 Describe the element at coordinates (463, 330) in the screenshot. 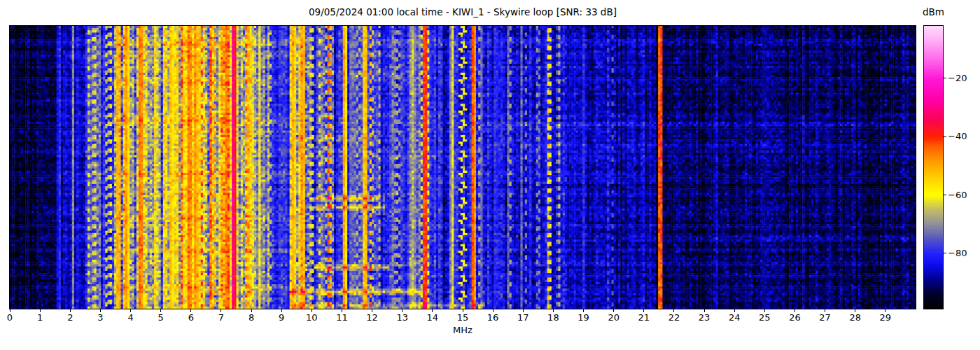

I see `x-axis-title: MHz` at that location.